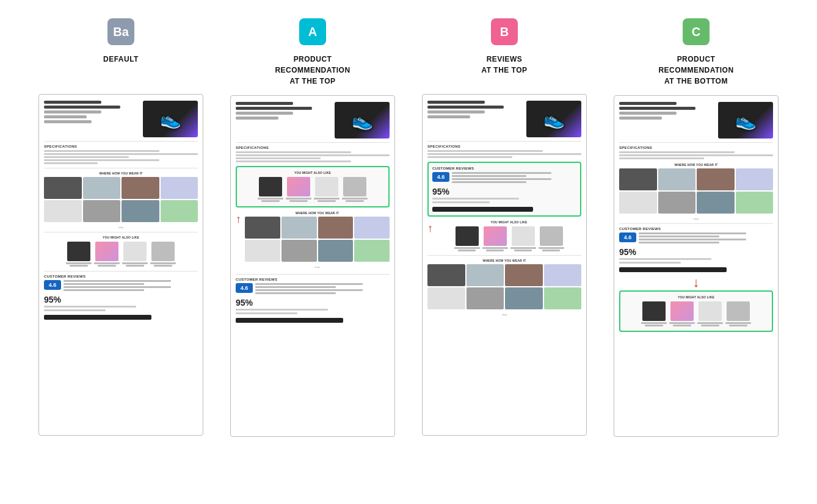 This screenshot has height=504, width=817. I want to click on badge-c: C, so click(696, 32).